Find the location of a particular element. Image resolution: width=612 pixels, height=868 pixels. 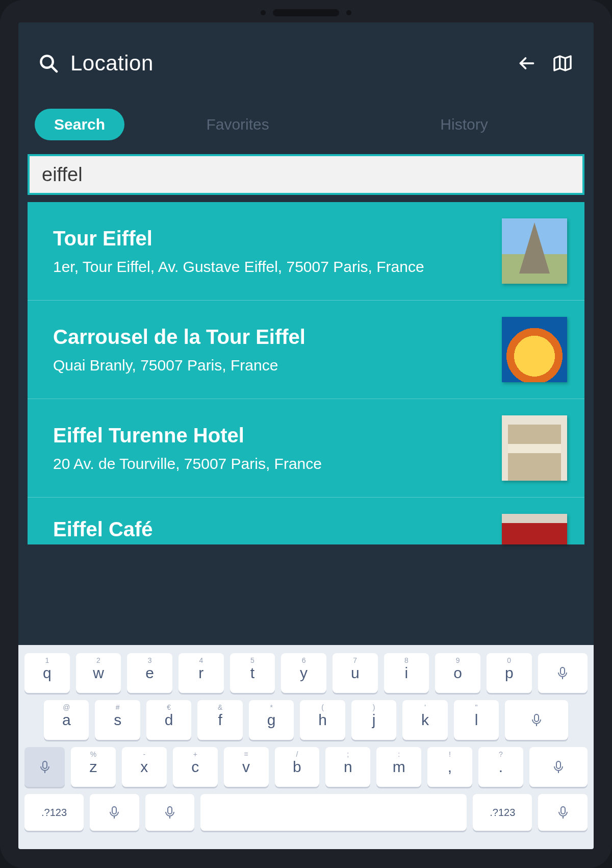

tab-search: Search is located at coordinates (80, 125).